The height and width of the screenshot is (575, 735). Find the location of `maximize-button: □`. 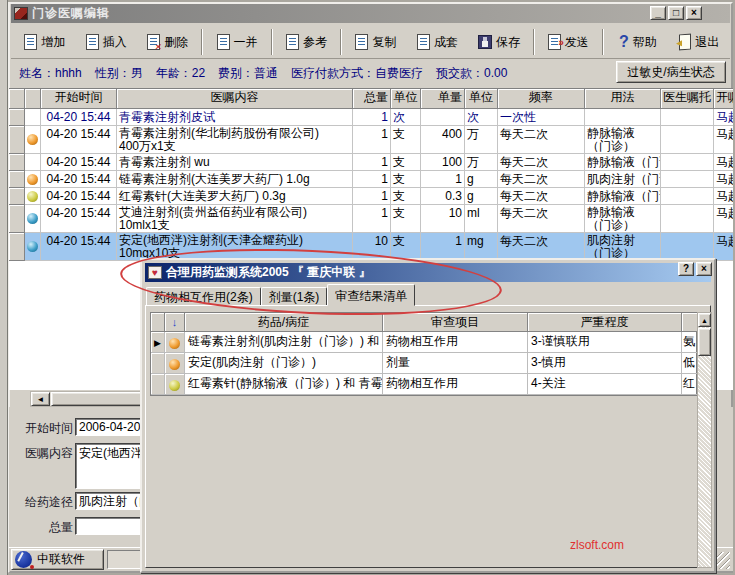

maximize-button: □ is located at coordinates (676, 13).